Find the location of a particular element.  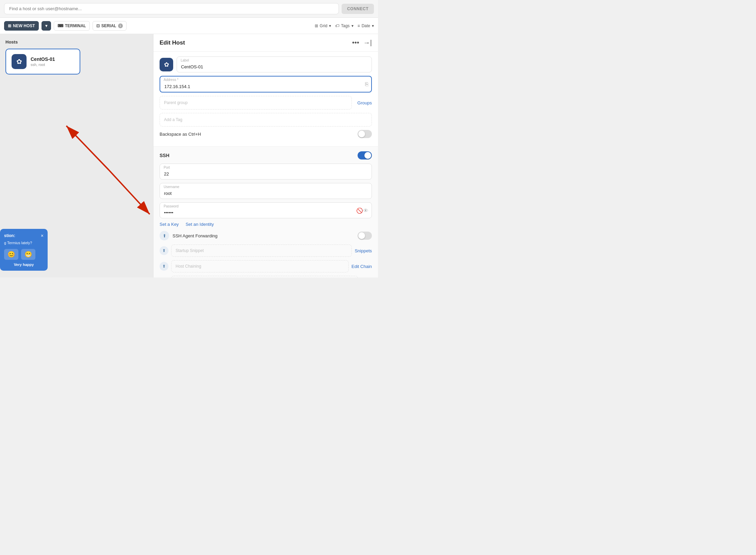

host-info: CentOS-01 ssh, root is located at coordinates (43, 62).